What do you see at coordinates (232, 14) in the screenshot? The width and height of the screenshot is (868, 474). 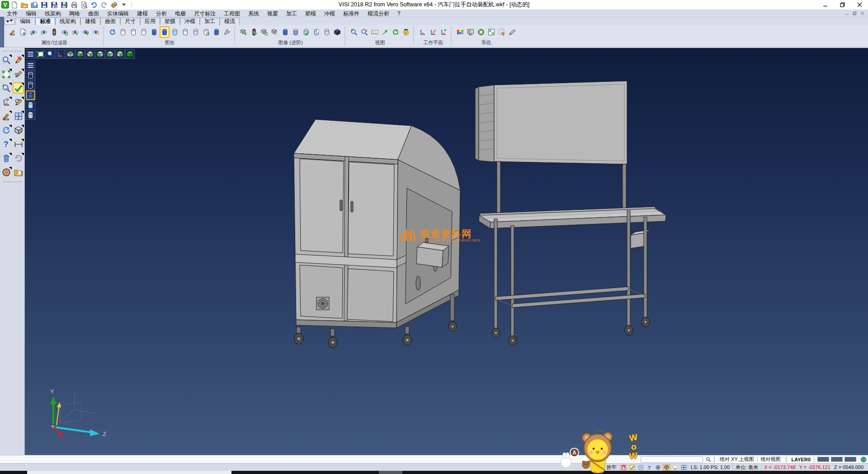 I see `menu-drawing: 工程图` at bounding box center [232, 14].